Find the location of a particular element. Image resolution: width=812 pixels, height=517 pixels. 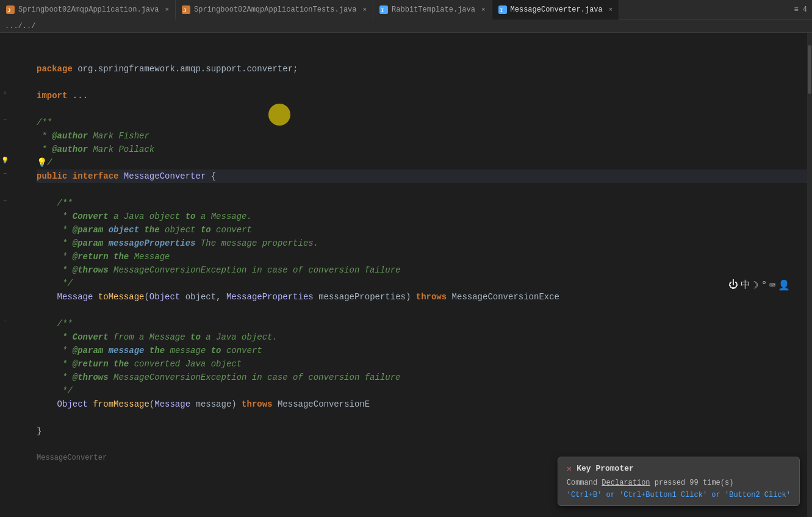

code-line-package: package org.springframework.amqp.support… is located at coordinates (422, 69).